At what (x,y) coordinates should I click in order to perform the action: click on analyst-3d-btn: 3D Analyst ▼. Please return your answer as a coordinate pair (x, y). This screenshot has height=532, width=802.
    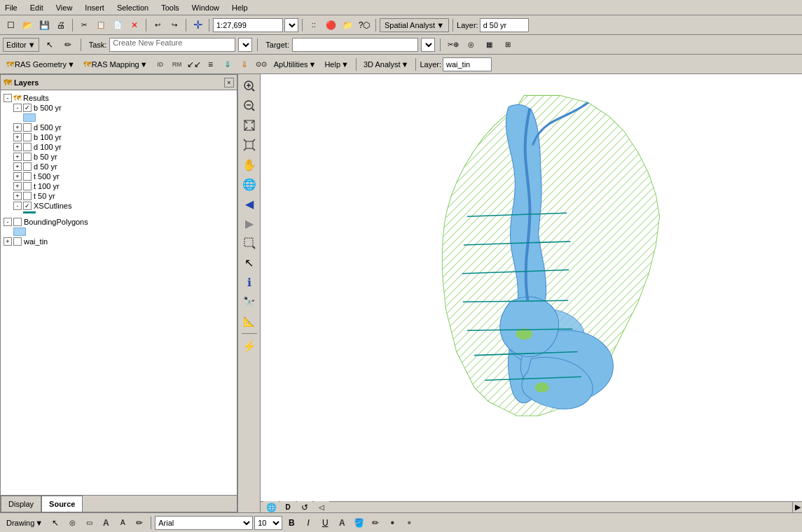
    Looking at the image, I should click on (386, 64).